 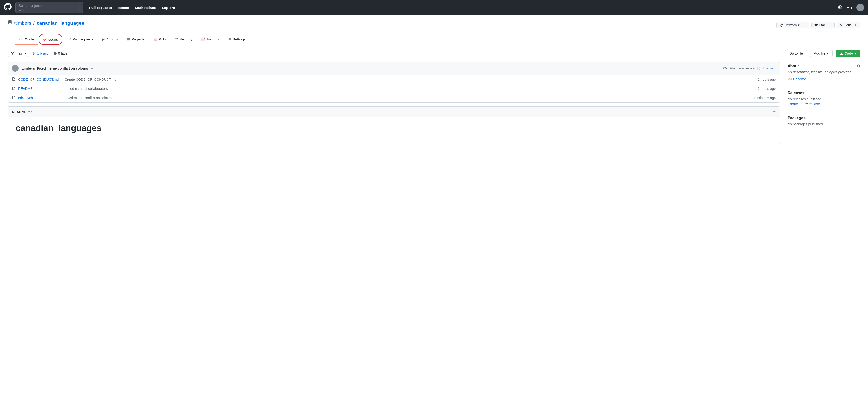 What do you see at coordinates (859, 66) in the screenshot?
I see `gear-icon: ⚙` at bounding box center [859, 66].